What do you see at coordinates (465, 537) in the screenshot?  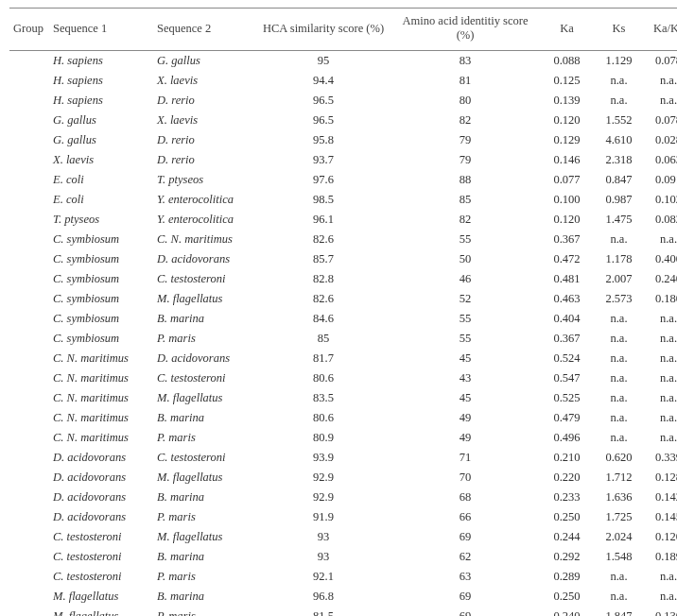 I see `cell-aa: 69` at bounding box center [465, 537].